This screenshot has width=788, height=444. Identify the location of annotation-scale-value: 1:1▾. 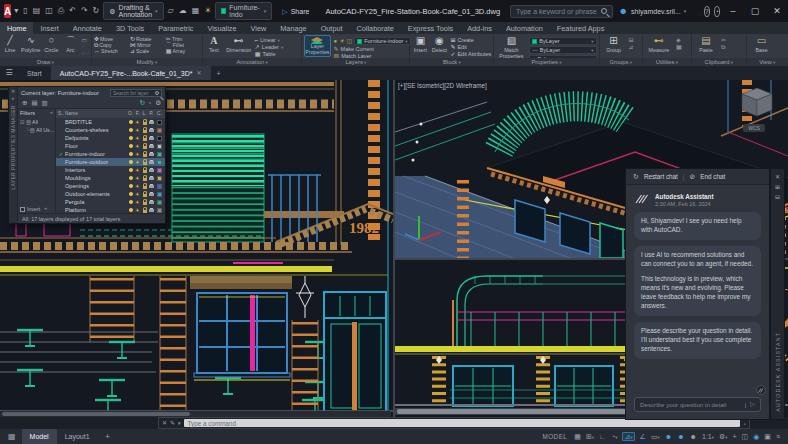
(708, 437).